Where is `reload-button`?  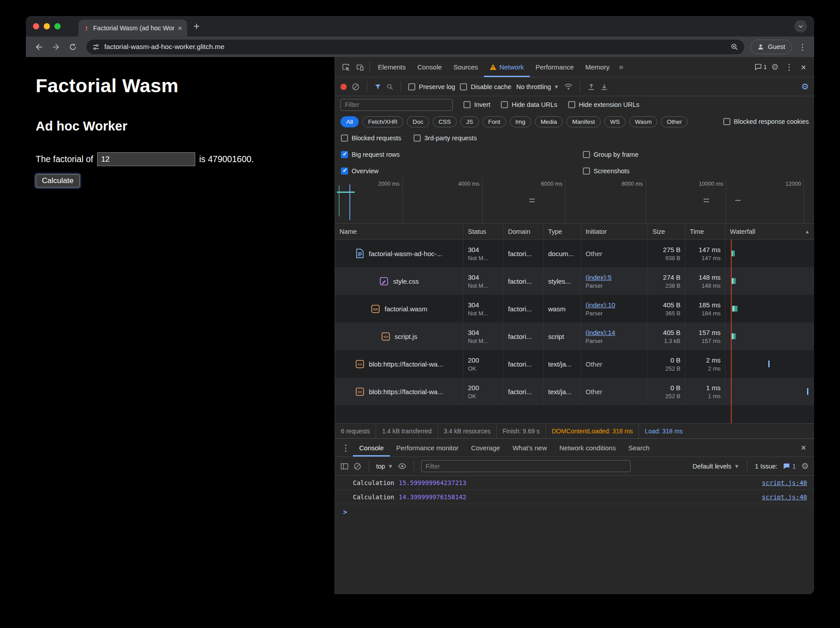 reload-button is located at coordinates (73, 47).